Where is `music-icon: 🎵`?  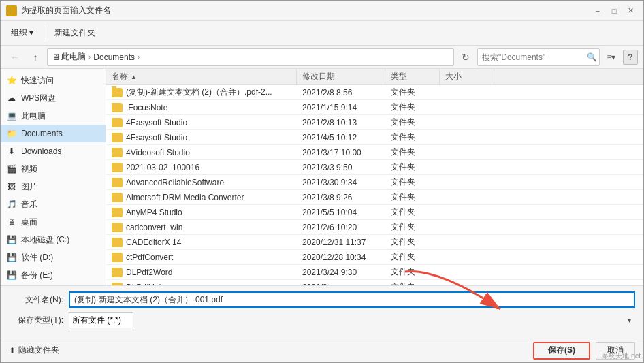 music-icon: 🎵 is located at coordinates (12, 204).